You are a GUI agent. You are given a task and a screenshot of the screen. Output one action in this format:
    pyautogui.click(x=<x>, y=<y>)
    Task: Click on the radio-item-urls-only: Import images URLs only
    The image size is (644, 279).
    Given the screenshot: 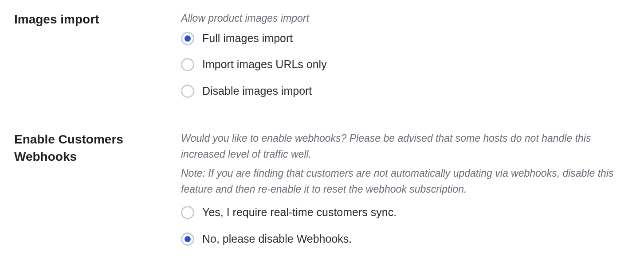 What is the action you would take?
    pyautogui.click(x=405, y=65)
    